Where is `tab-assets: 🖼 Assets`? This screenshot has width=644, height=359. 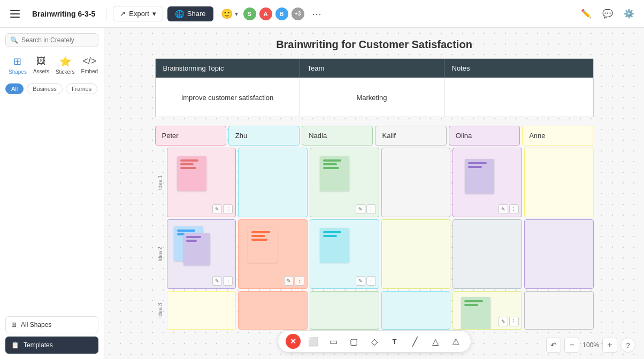
tab-assets: 🖼 Assets is located at coordinates (41, 65).